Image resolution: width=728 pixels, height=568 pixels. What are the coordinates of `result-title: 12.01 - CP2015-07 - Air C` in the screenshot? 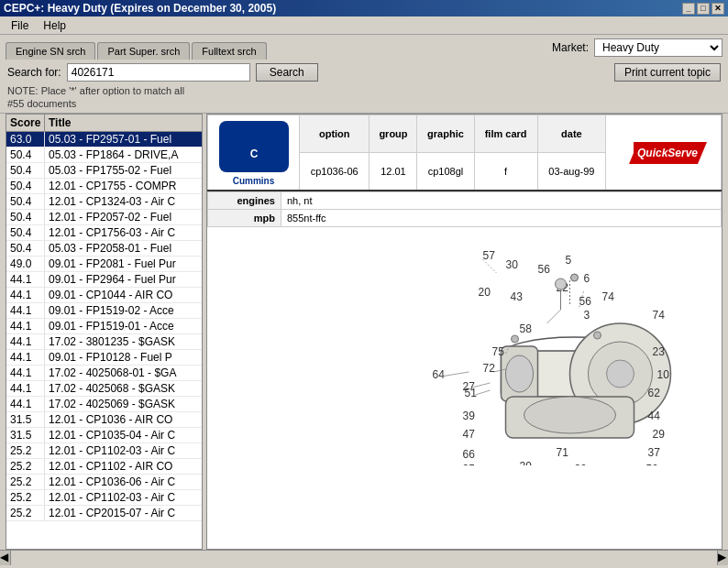 It's located at (112, 513).